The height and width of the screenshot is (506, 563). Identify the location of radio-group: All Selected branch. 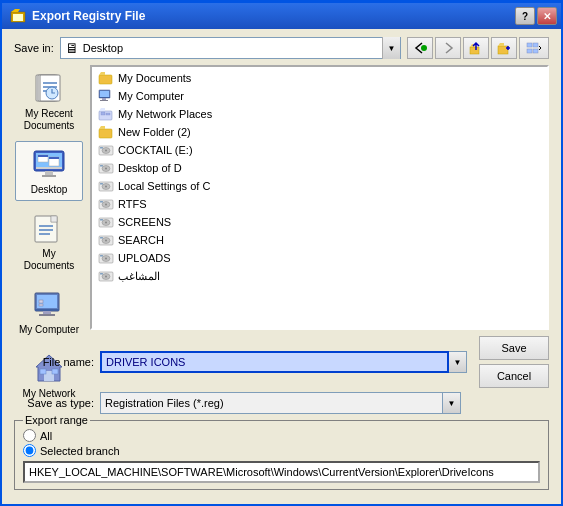
(282, 443).